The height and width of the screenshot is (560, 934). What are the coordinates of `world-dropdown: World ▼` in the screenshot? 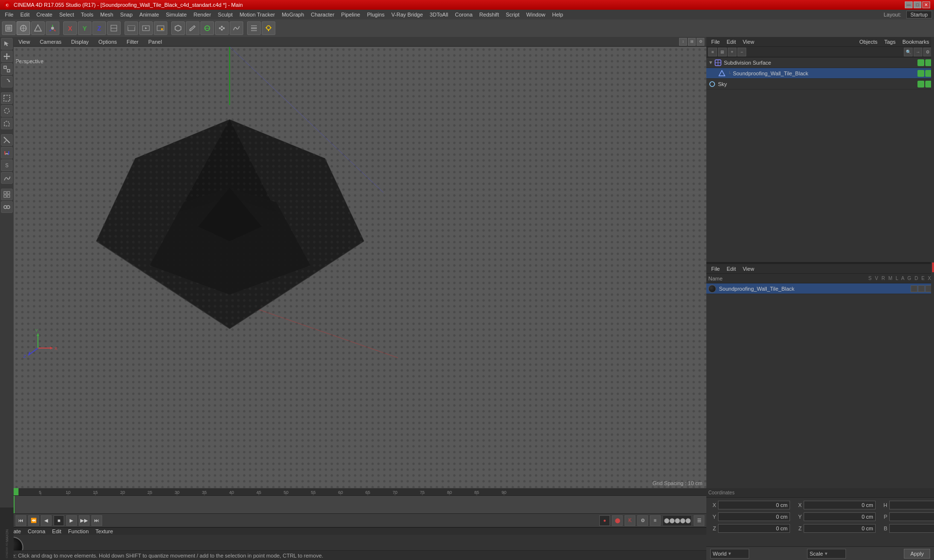 It's located at (730, 554).